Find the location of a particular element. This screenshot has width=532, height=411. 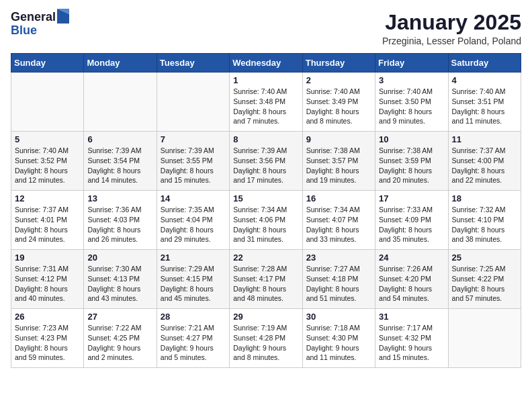

day-info: Sunrise: 7:40 AM Sunset: 3:52 PM Dayligh… is located at coordinates (47, 165).